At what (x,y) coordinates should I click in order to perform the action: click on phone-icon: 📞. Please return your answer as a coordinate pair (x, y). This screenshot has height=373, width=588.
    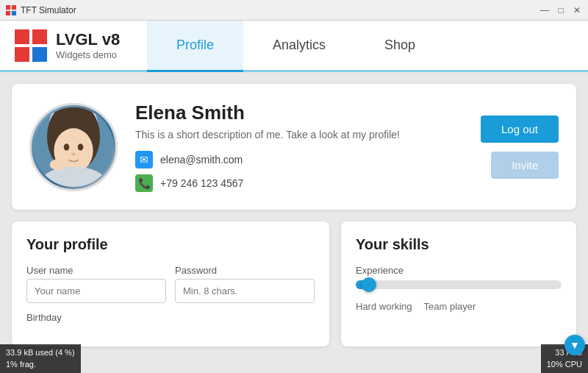
    Looking at the image, I should click on (144, 183).